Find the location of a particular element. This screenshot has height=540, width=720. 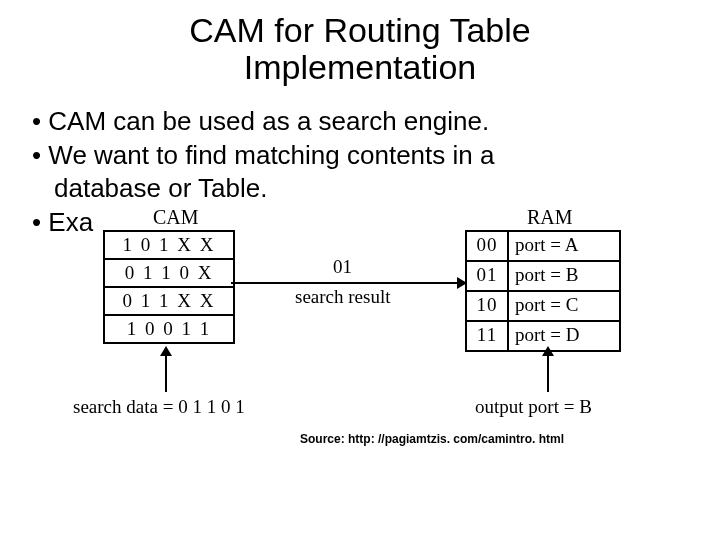

ram-table: 00 port = A 01 port = B 10 port = C 11 p… is located at coordinates (543, 291).